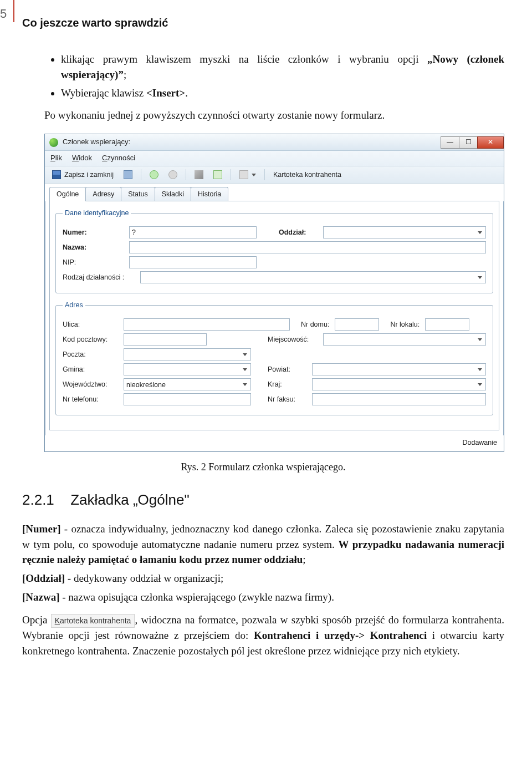 Image resolution: width=532 pixels, height=772 pixels. I want to click on menu-czynnosci: Czynności, so click(119, 159).